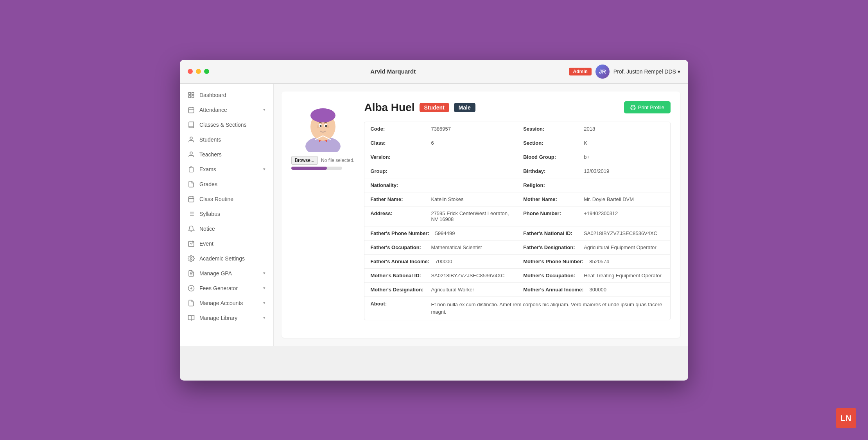 Image resolution: width=868 pixels, height=440 pixels. I want to click on info-cell-code: Code: 7386957, so click(441, 129).